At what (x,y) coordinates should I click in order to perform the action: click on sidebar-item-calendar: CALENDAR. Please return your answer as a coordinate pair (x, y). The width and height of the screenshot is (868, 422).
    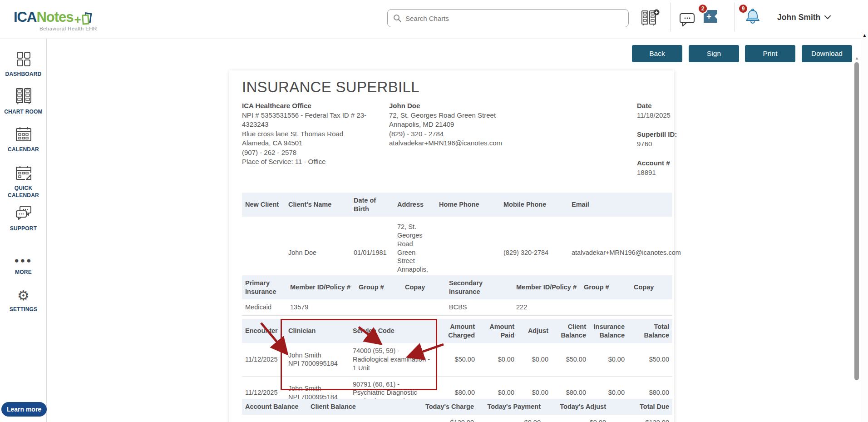
    Looking at the image, I should click on (24, 140).